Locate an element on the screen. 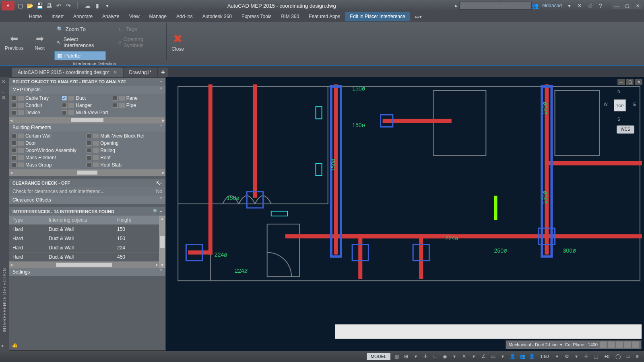  new-icon: ▢ is located at coordinates (20, 6).